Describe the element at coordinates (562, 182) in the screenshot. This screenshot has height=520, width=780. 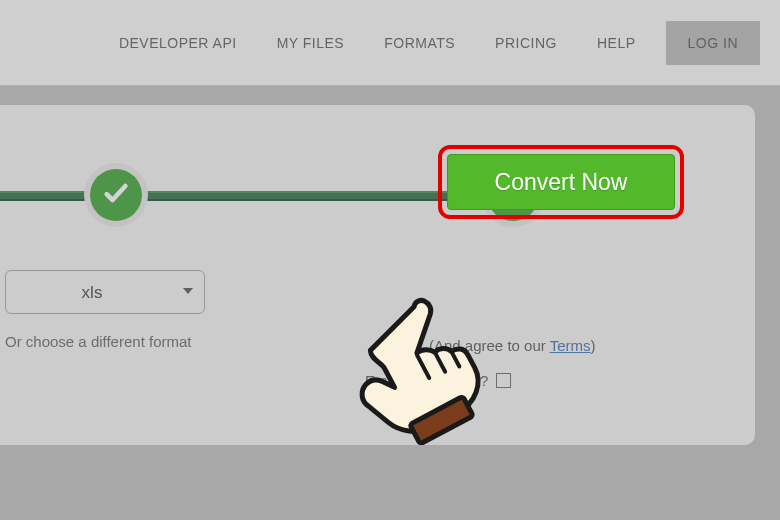
I see `convert-button-label: Convert Now` at that location.